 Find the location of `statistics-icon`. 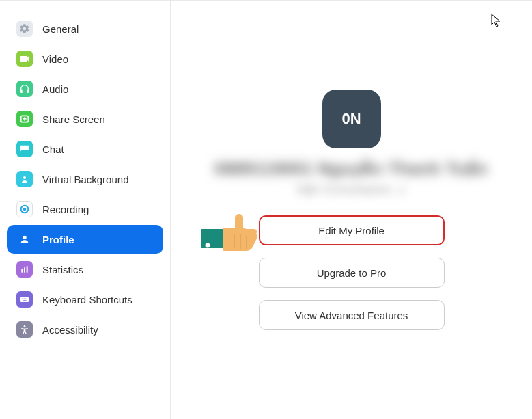

statistics-icon is located at coordinates (25, 269).